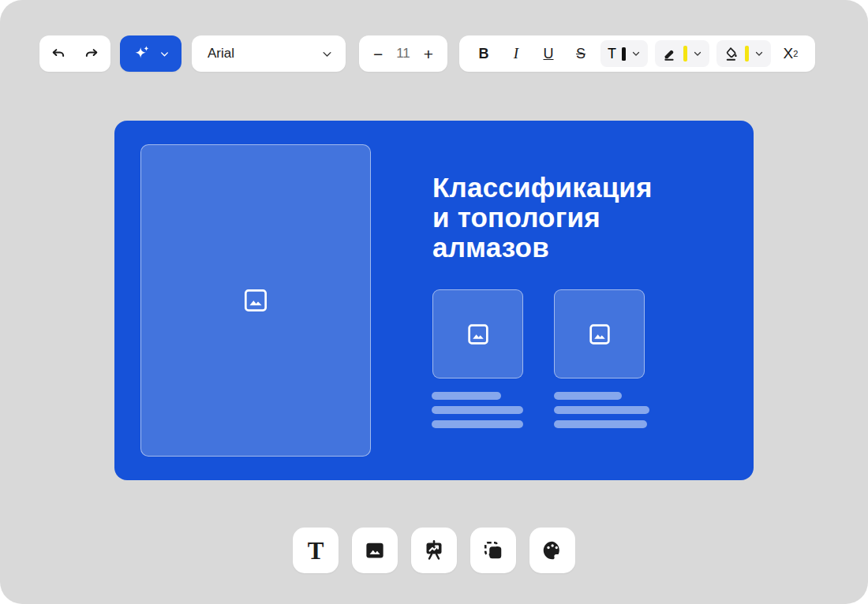 The width and height of the screenshot is (868, 604). What do you see at coordinates (316, 550) in the screenshot?
I see `text-tool-button: T` at bounding box center [316, 550].